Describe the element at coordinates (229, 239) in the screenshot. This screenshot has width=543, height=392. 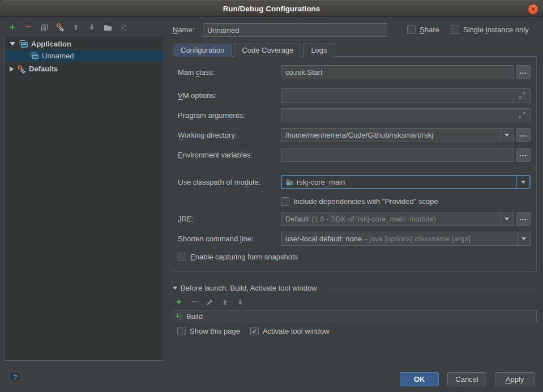
I see `shorten-command-line-label: Shorten command line:` at that location.